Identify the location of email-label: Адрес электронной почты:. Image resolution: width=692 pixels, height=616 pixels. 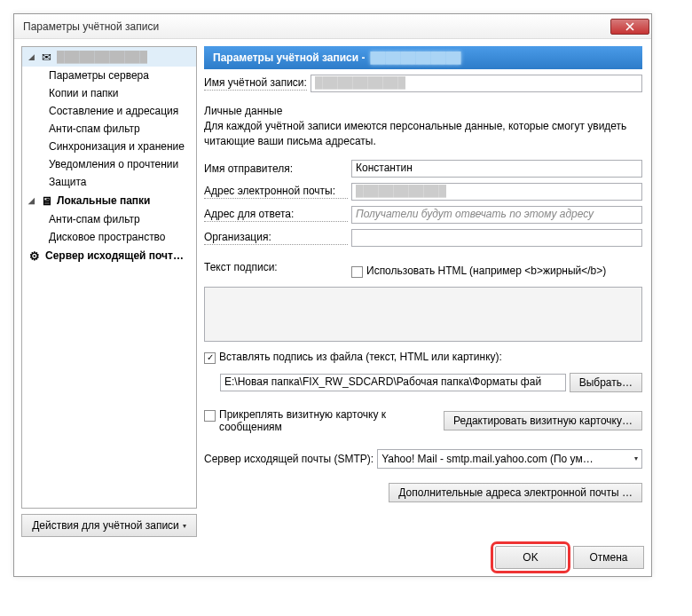
(276, 192).